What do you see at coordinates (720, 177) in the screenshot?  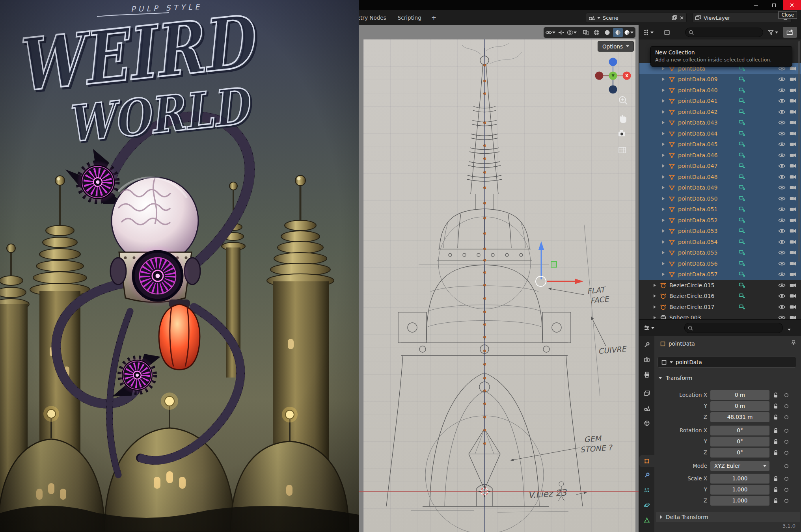 I see `outliner-row: pointData.048` at bounding box center [720, 177].